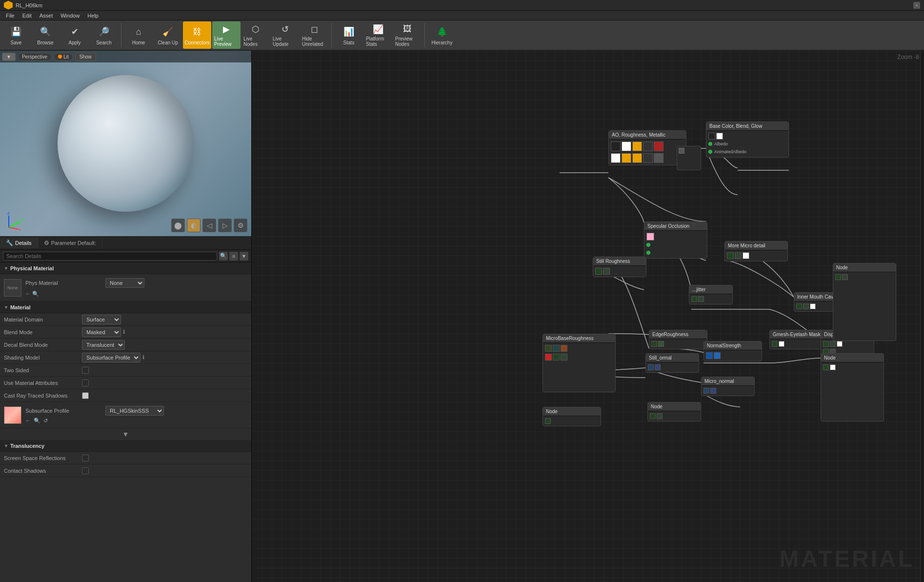 Image resolution: width=924 pixels, height=582 pixels. Describe the element at coordinates (178, 225) in the screenshot. I see `viewport-btn-sphere: ⬤` at that location.